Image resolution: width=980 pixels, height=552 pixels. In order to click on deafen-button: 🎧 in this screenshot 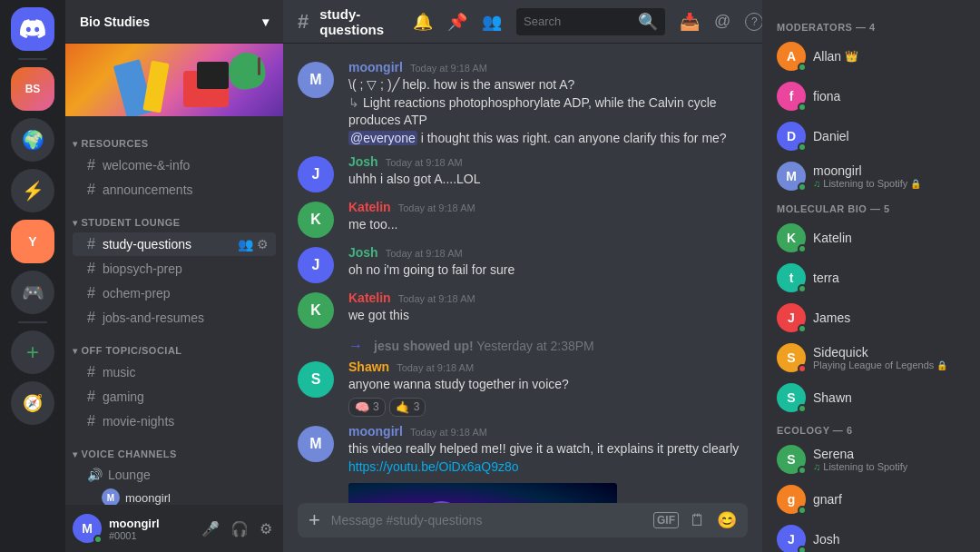, I will do `click(240, 528)`.